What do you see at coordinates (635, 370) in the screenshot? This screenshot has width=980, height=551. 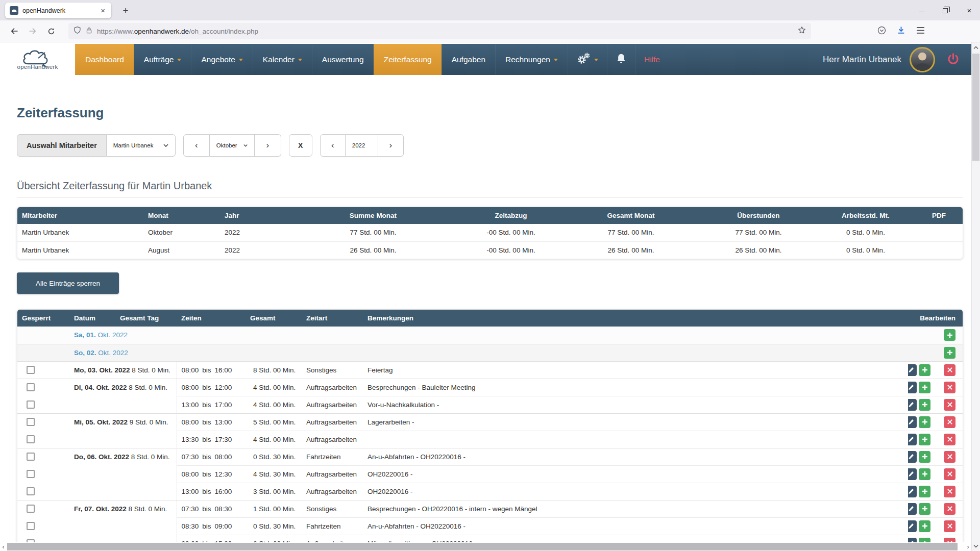 I see `cell-bemerkungen: Feiertag` at bounding box center [635, 370].